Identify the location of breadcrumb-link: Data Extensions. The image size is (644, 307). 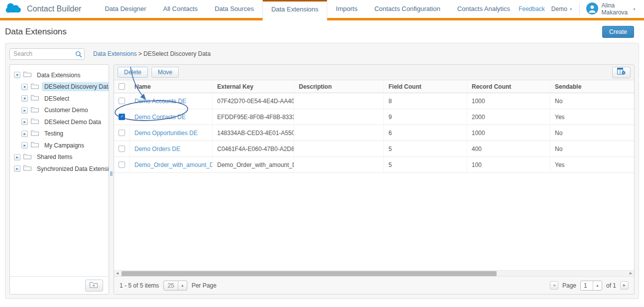
(115, 54).